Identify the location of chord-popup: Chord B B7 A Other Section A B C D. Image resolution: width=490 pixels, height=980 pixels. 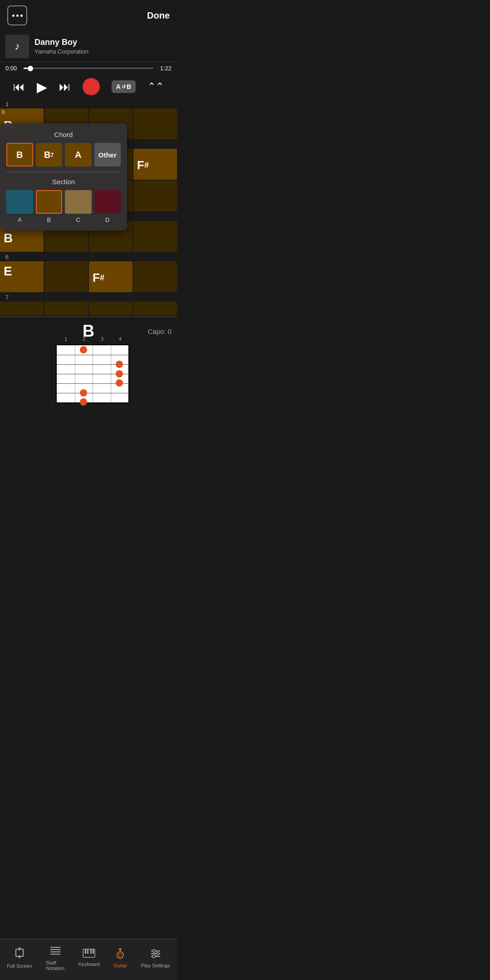
(64, 177).